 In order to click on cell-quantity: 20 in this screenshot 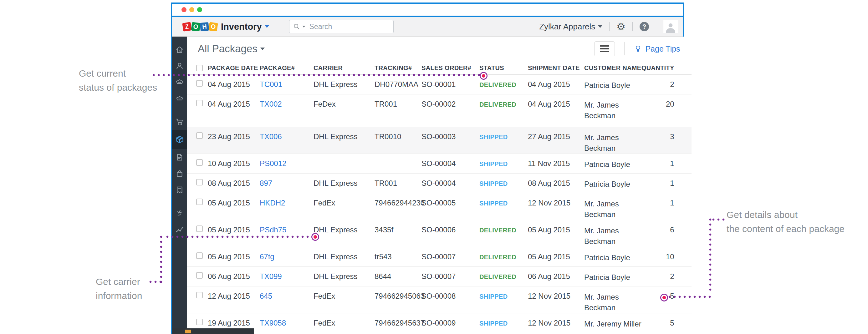, I will do `click(666, 104)`.